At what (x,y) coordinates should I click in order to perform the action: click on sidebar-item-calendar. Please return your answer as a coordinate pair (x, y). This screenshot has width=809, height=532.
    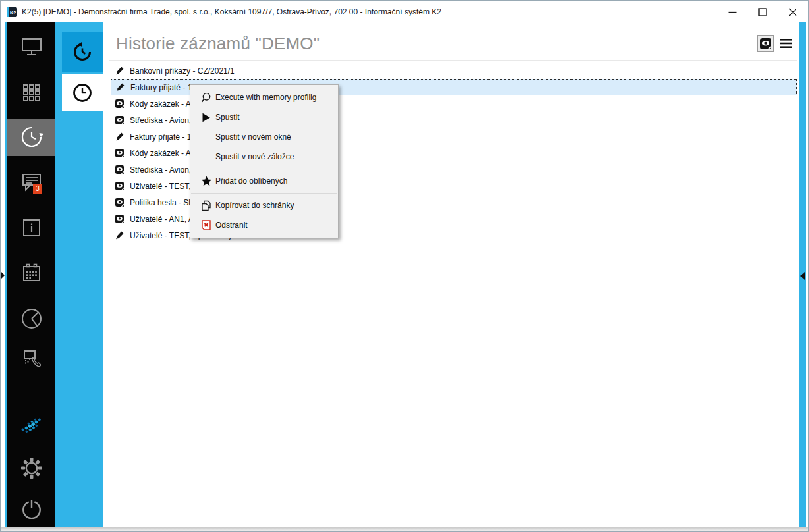
    Looking at the image, I should click on (32, 273).